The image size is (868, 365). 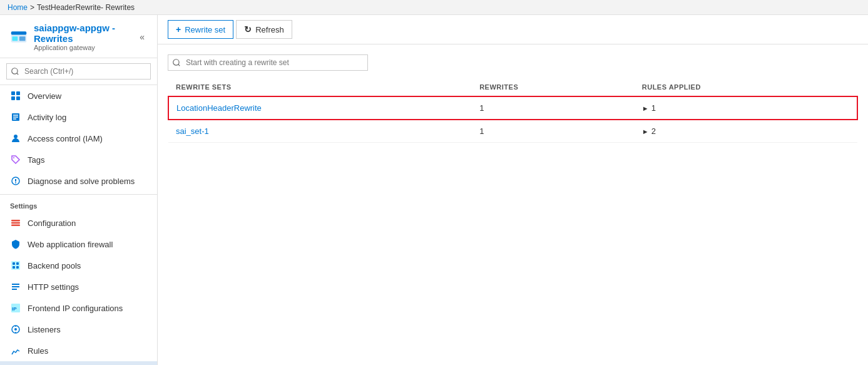 What do you see at coordinates (79, 329) in the screenshot?
I see `sidebar-item-listeners: Listeners` at bounding box center [79, 329].